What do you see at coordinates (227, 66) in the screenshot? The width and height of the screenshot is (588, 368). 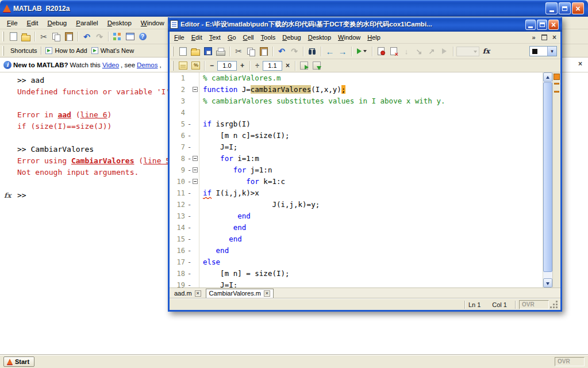 I see `increment-value-input` at bounding box center [227, 66].